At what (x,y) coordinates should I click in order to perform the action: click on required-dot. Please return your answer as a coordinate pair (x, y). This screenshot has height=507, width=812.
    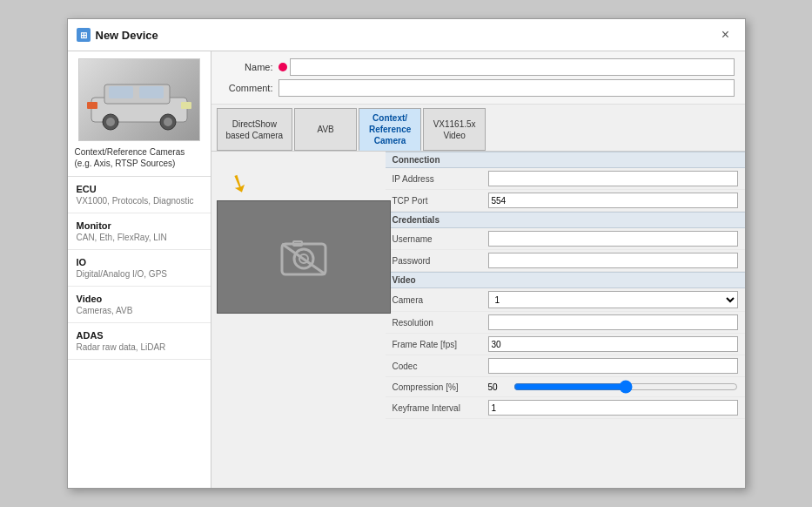
    Looking at the image, I should click on (283, 67).